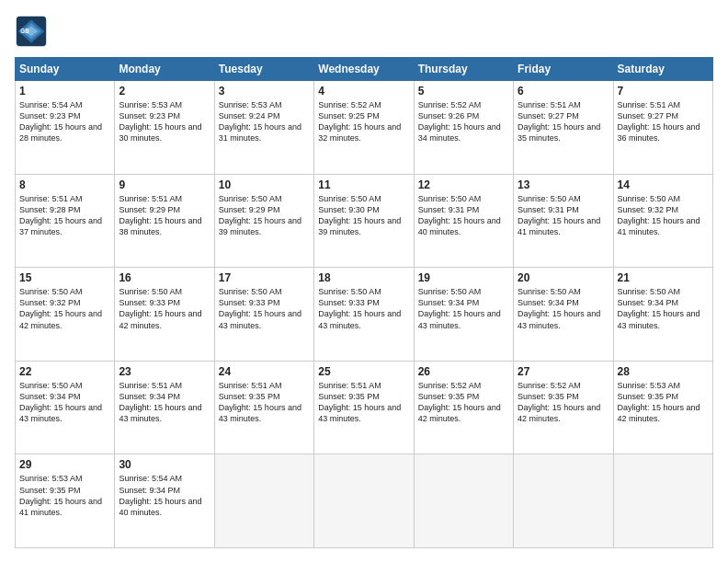 The image size is (728, 563). Describe the element at coordinates (463, 278) in the screenshot. I see `day-number: 19` at that location.